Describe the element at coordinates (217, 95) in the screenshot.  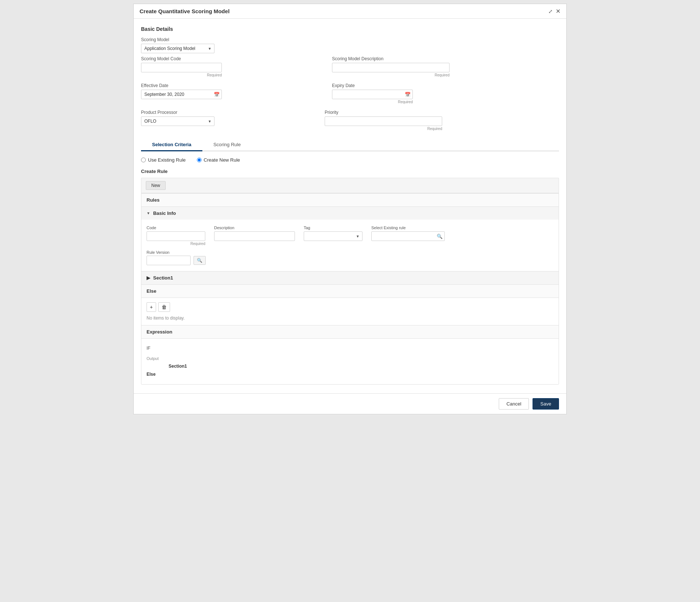
I see `effective-date-calendar-icon: 📅` at that location.